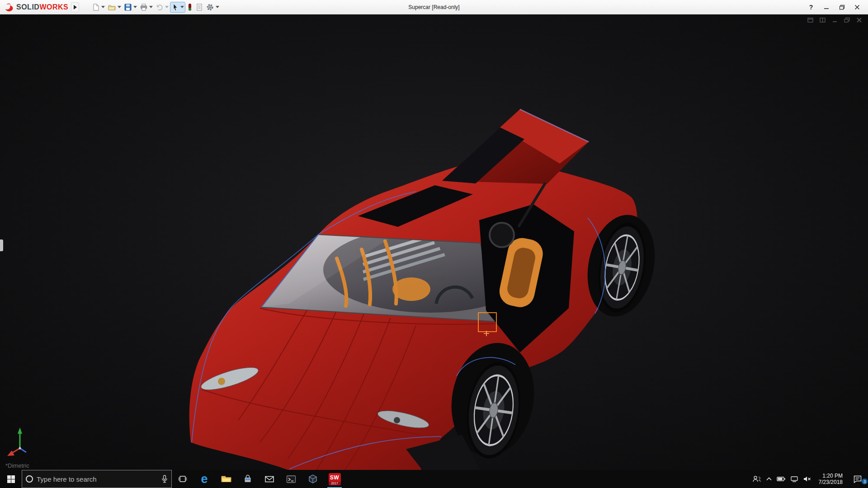 The image size is (868, 488). I want to click on restore-button, so click(842, 7).